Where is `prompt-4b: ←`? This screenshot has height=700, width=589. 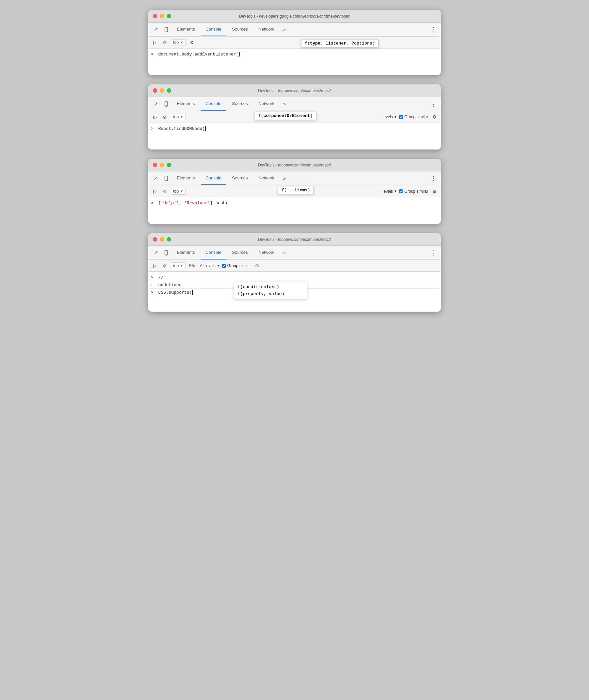 prompt-4b: ← is located at coordinates (153, 285).